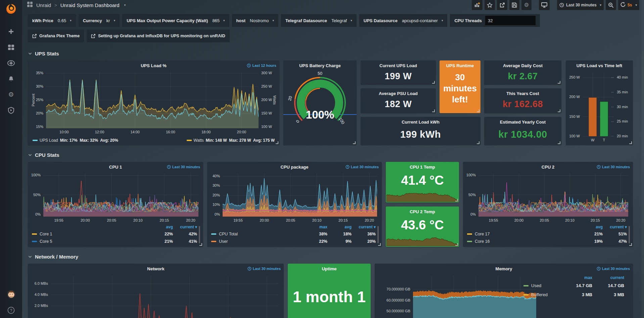  I want to click on dashboard-title: Unraid System Dashboard, so click(90, 5).